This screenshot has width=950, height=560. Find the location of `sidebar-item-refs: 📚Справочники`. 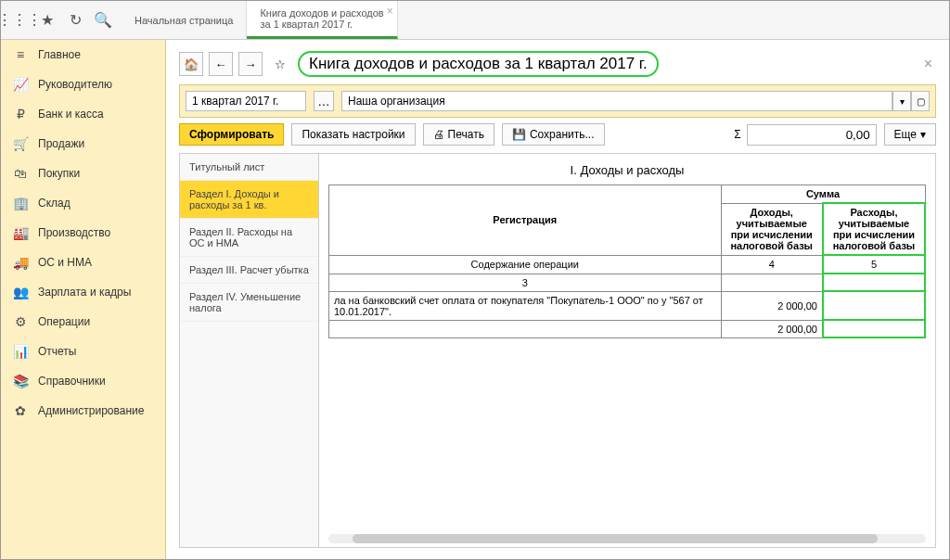

sidebar-item-refs: 📚Справочники is located at coordinates (83, 381).